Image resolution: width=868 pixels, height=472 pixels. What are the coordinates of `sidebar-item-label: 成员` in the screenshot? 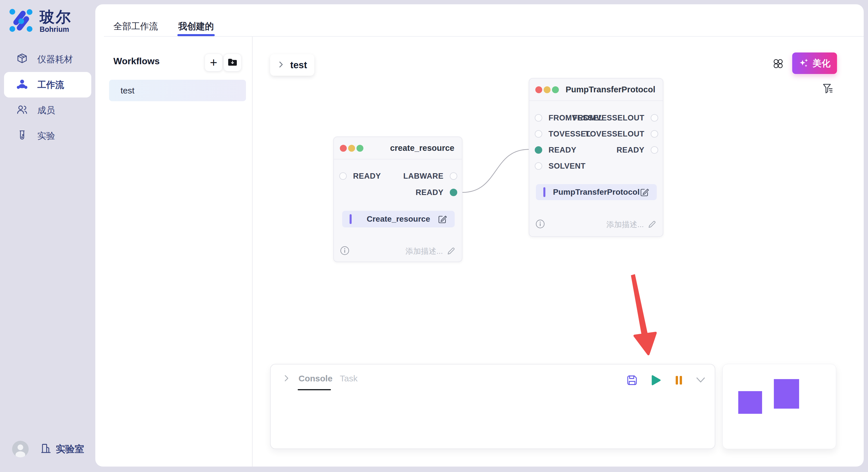 It's located at (46, 110).